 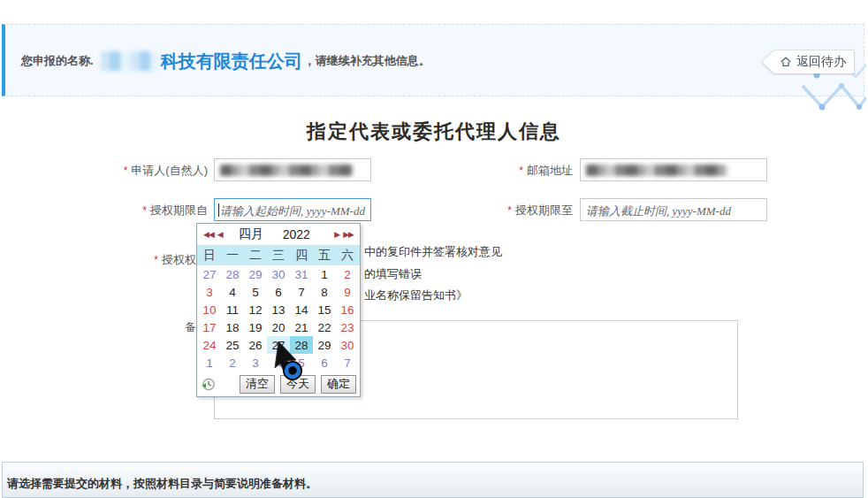 I want to click on banner-prefix: 您申报的名称., so click(x=57, y=61).